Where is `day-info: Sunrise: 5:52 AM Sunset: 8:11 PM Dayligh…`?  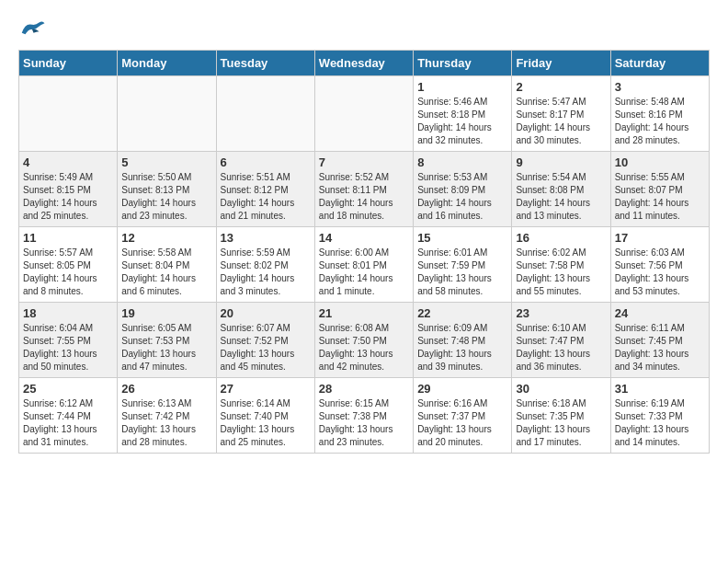
day-info: Sunrise: 5:52 AM Sunset: 8:11 PM Dayligh… is located at coordinates (364, 197).